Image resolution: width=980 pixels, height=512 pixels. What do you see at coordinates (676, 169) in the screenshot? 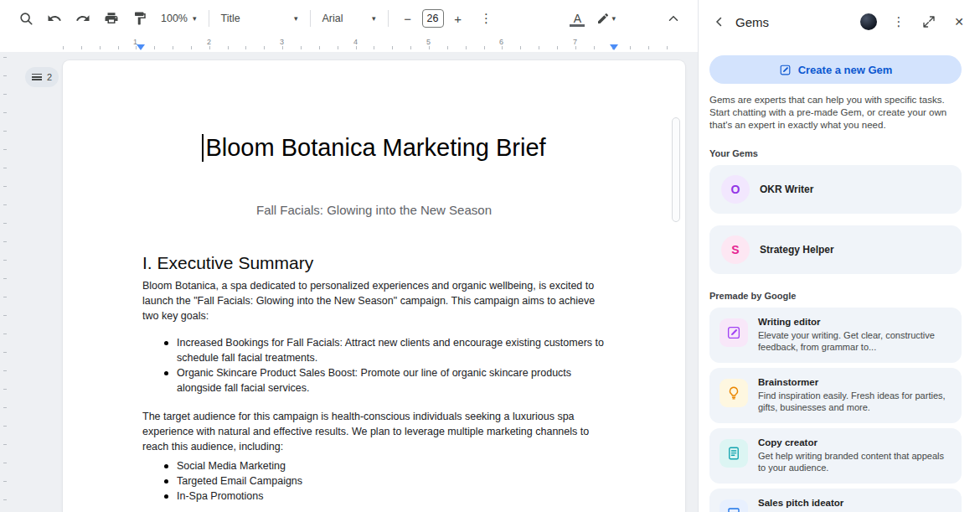
I see `scrollbar-thumb` at bounding box center [676, 169].